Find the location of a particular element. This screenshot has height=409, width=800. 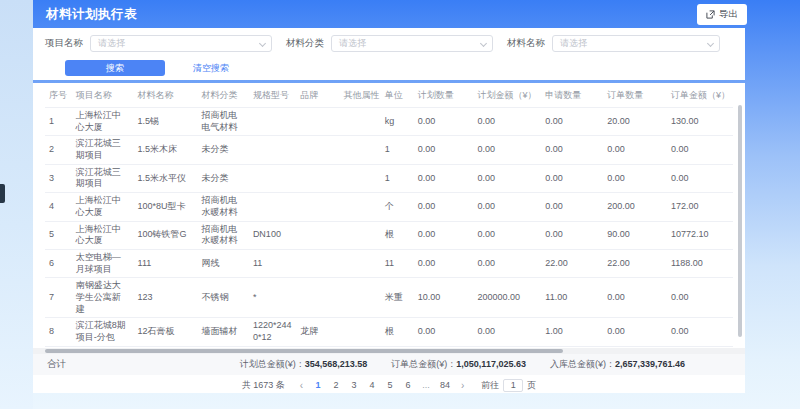

page-button: 4 is located at coordinates (372, 385).